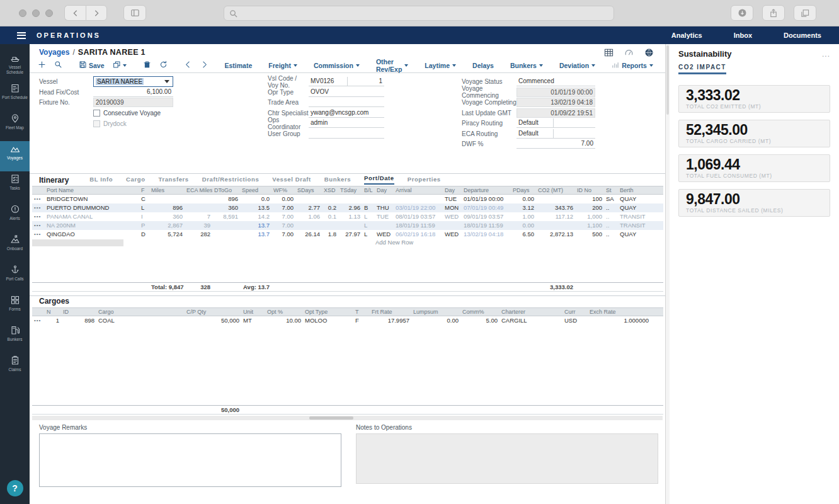 The width and height of the screenshot is (839, 504). I want to click on app-nav-analytics: Analytics, so click(687, 35).